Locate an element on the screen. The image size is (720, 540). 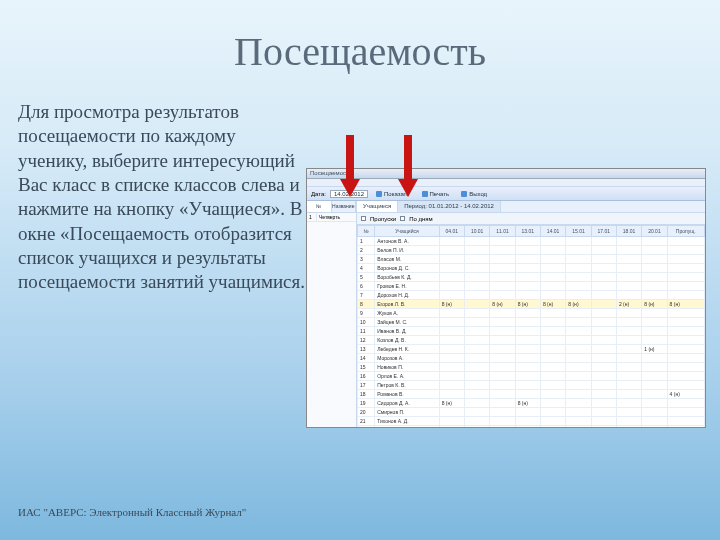
table-row: 18Романов В.4 (н) is located at coordinates (532, 394).